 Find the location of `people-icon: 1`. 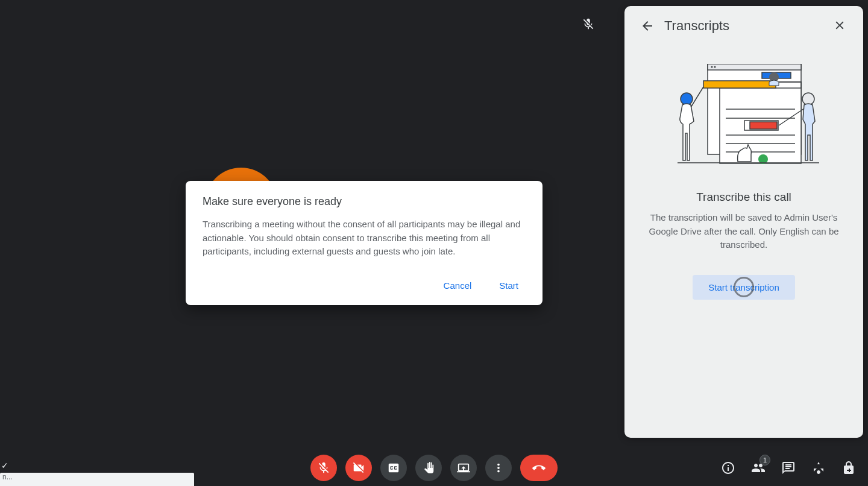

people-icon: 1 is located at coordinates (758, 468).